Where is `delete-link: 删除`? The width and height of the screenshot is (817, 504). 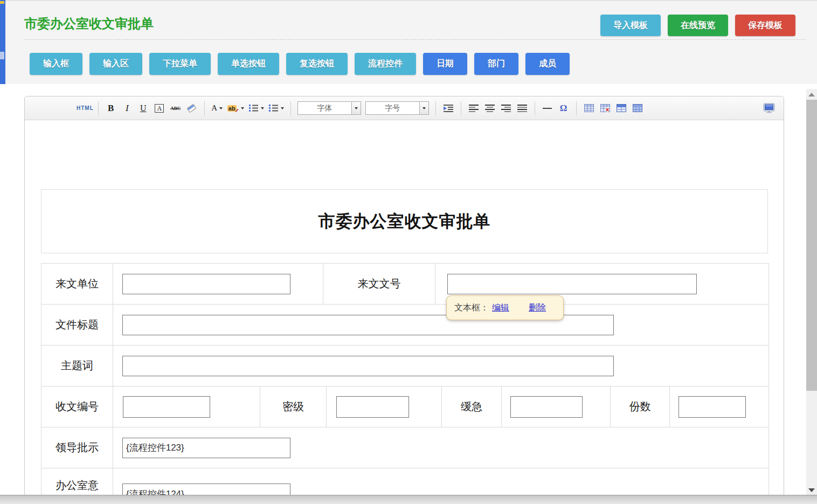
delete-link: 删除 is located at coordinates (537, 308).